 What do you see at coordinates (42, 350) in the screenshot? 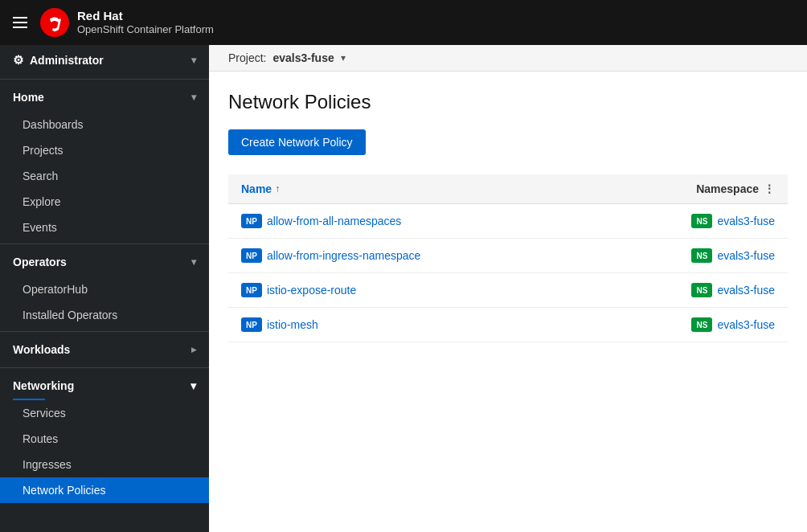
I see `workloads-label: Workloads` at bounding box center [42, 350].